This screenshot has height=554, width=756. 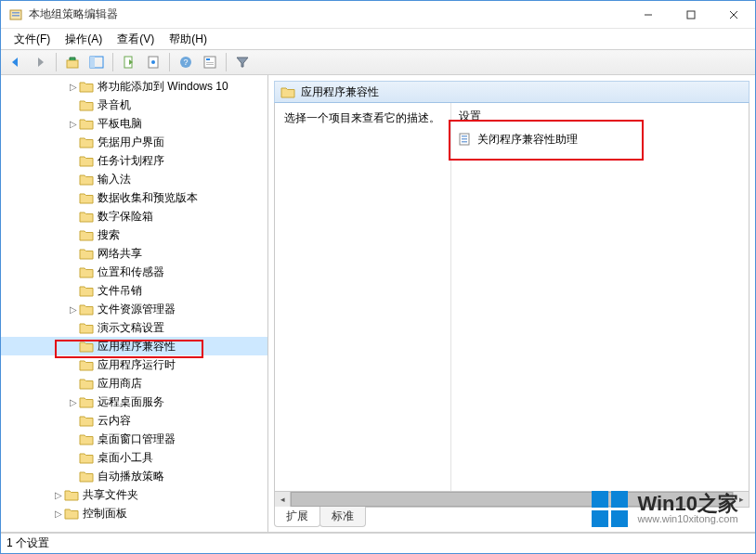 I want to click on close-button, so click(x=734, y=15).